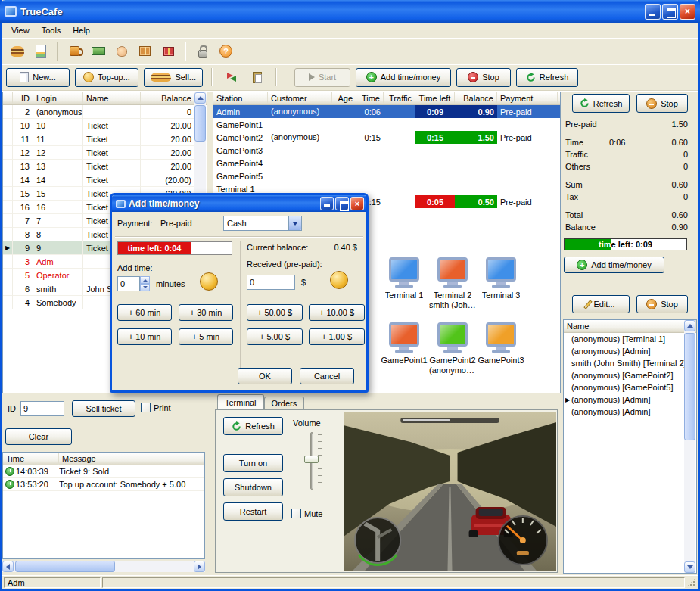 The image size is (700, 591). Describe the element at coordinates (206, 313) in the screenshot. I see `add-minutes-button: + 30 min` at that location.